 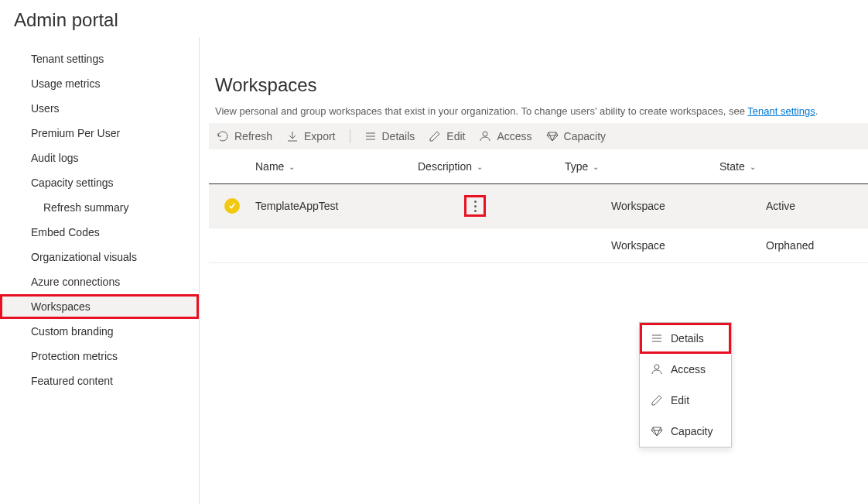 What do you see at coordinates (399, 136) in the screenshot?
I see `details-label: Details` at bounding box center [399, 136].